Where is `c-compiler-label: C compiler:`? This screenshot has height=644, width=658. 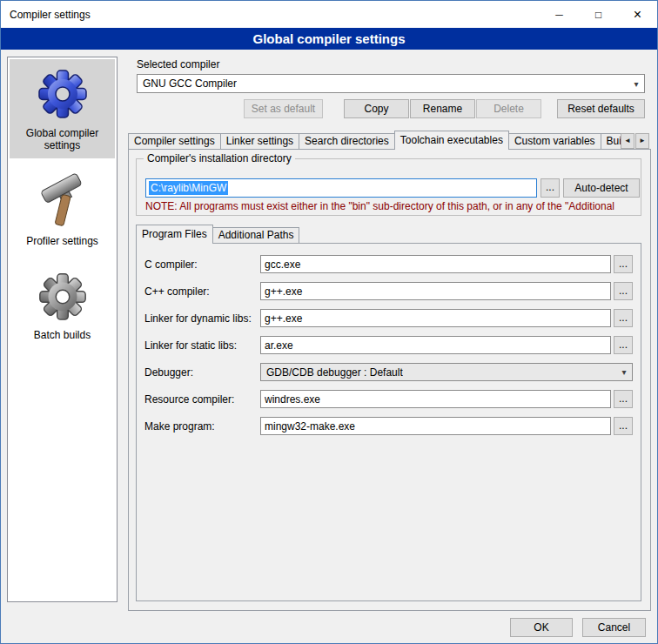 c-compiler-label: C compiler: is located at coordinates (171, 265).